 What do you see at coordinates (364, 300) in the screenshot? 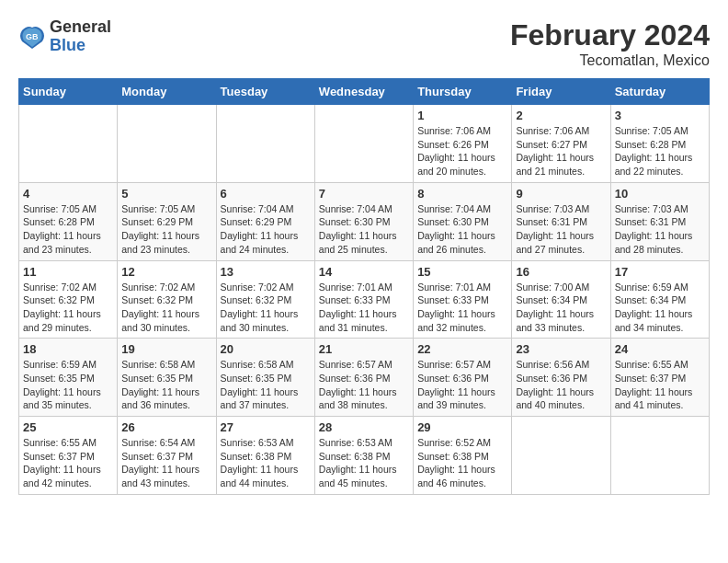
I see `calendar-week-2: 11Sunrise: 7:02 AMSunset: 6:32 PMDayligh…` at bounding box center [364, 300].